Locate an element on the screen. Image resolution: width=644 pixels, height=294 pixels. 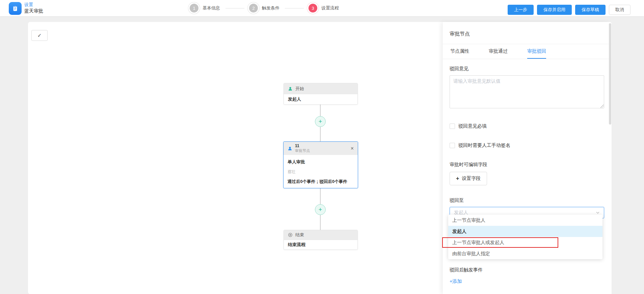
opinion-required-row: 驳回意见必填 is located at coordinates (527, 126).